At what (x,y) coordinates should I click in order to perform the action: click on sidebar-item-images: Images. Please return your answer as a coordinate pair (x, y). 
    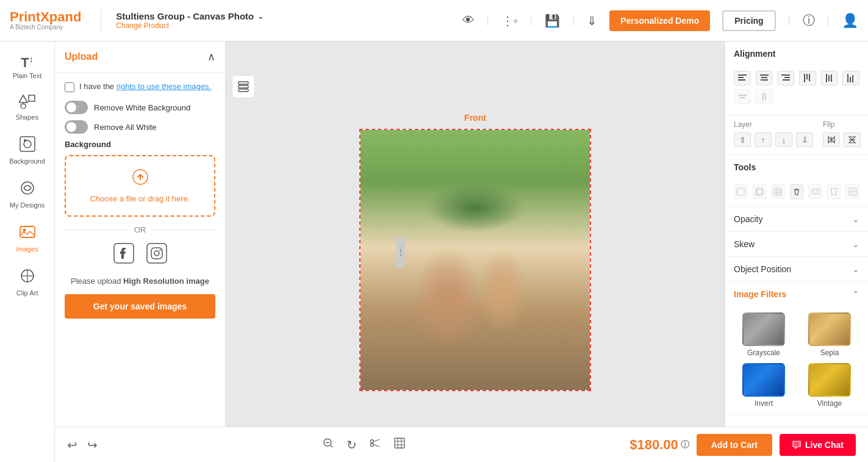
    Looking at the image, I should click on (27, 238).